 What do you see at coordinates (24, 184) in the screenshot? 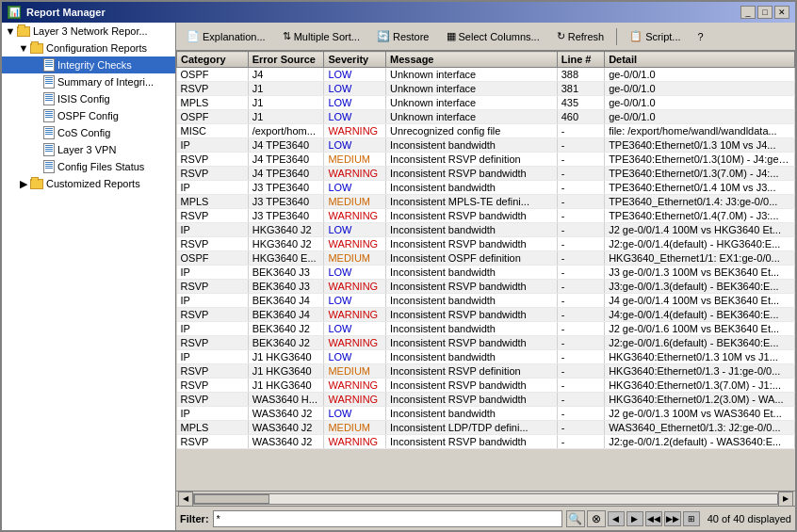
I see `expand-icon-customized: ▶` at bounding box center [24, 184].